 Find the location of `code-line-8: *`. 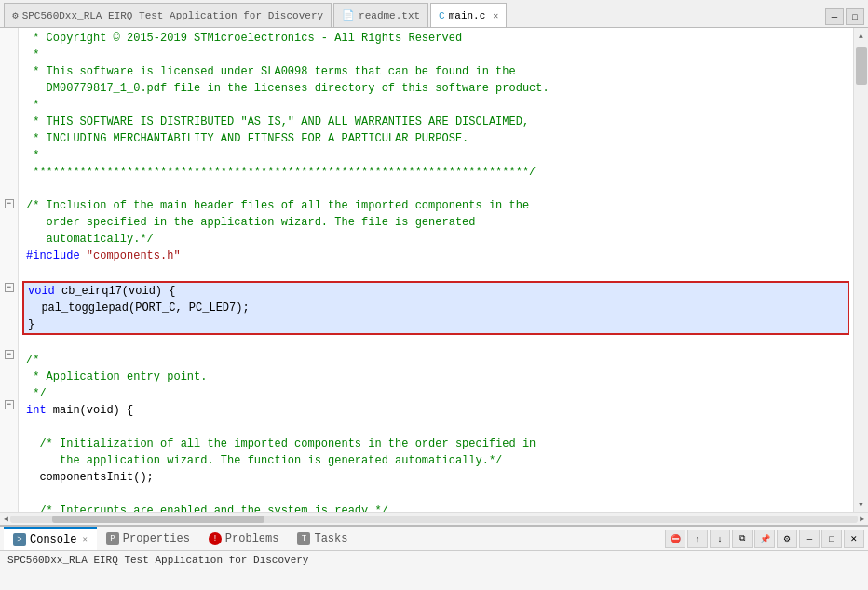

code-line-8: * is located at coordinates (436, 155).